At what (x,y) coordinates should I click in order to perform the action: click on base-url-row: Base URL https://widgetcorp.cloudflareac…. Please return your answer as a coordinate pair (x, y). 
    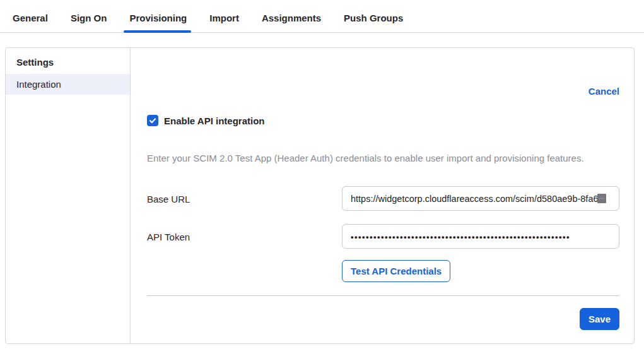
    Looking at the image, I should click on (383, 198).